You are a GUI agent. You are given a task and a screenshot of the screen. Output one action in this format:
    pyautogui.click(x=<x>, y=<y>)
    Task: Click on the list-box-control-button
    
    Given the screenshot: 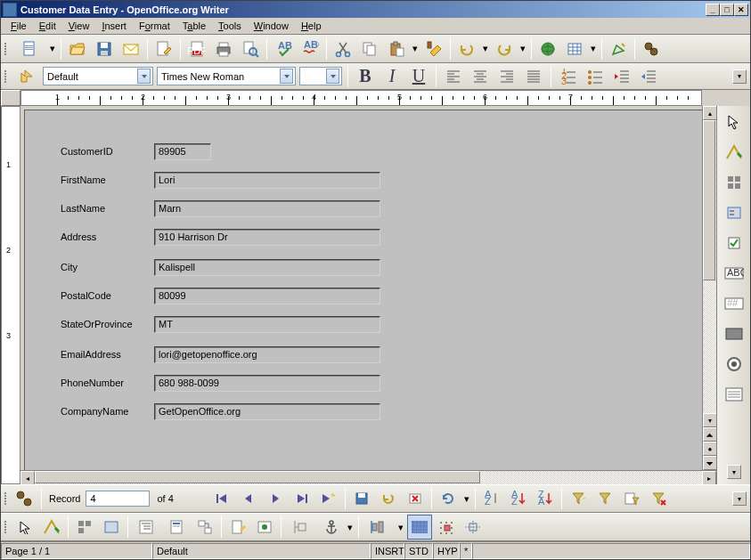 What is the action you would take?
    pyautogui.click(x=734, y=394)
    